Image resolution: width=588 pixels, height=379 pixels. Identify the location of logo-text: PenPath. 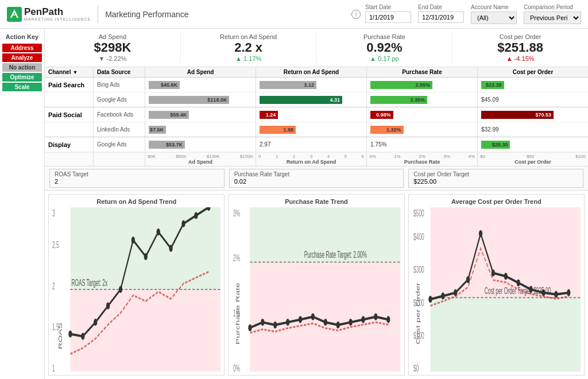
(57, 13).